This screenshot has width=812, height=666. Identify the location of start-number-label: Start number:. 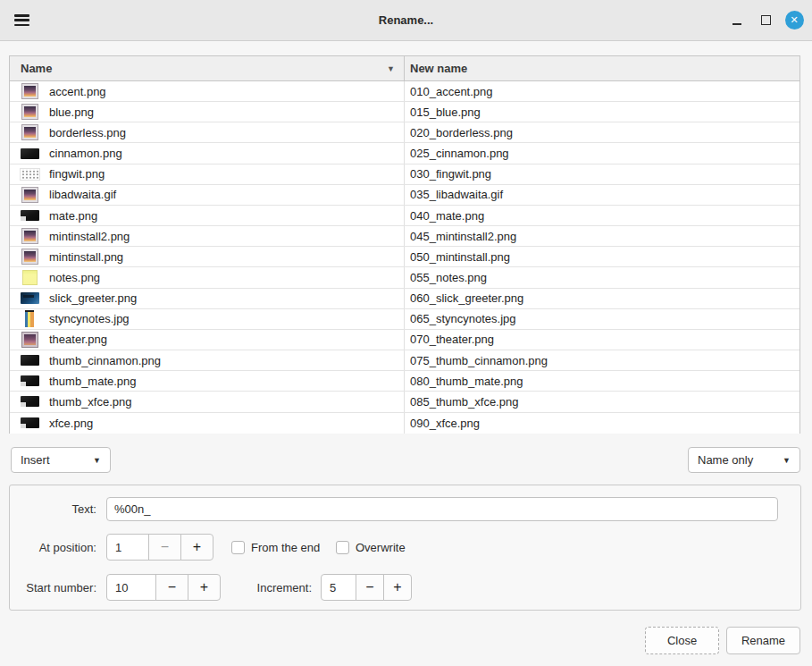
(54, 588).